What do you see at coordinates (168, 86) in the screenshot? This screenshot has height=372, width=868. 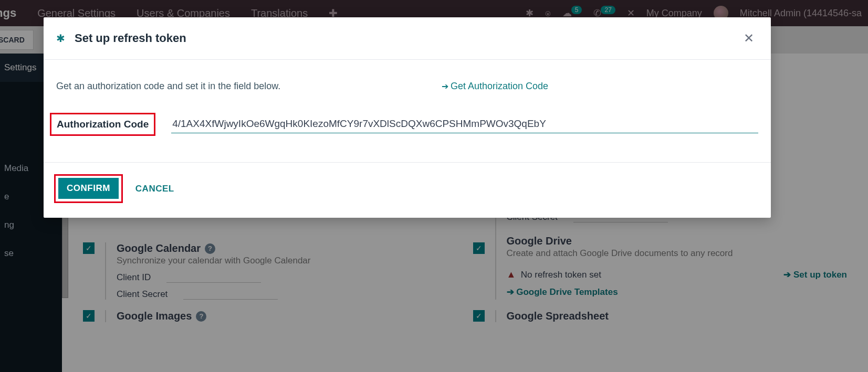 I see `modal-instruction: Get an authorization code and set it in …` at bounding box center [168, 86].